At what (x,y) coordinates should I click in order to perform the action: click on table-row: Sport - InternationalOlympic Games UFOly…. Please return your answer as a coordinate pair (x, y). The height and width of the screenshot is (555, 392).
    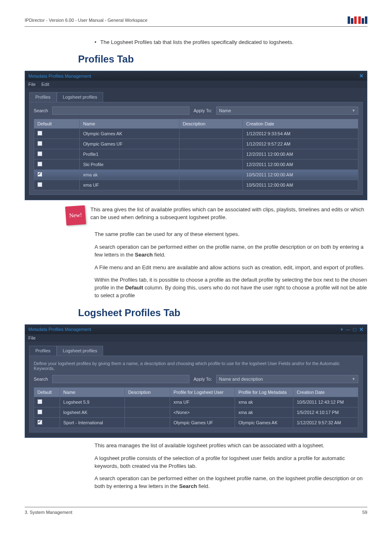
    Looking at the image, I should click on (196, 423).